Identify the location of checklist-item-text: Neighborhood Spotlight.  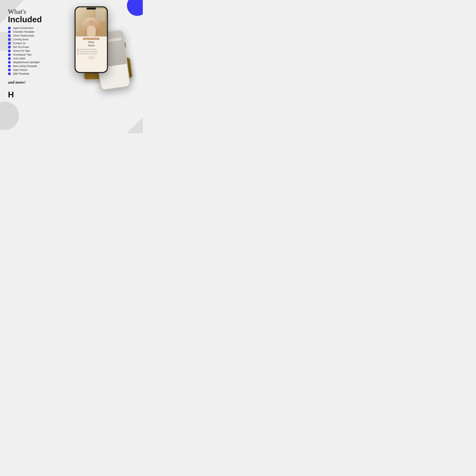
(26, 62).